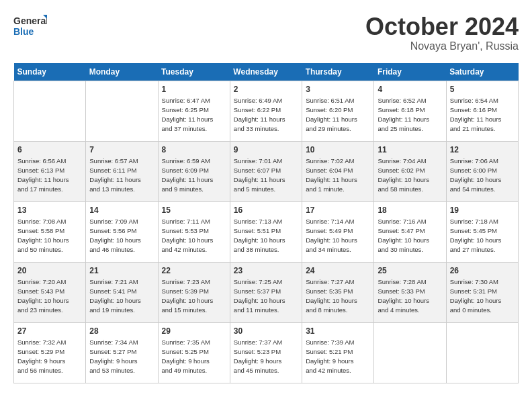 Image resolution: width=532 pixels, height=411 pixels. What do you see at coordinates (338, 235) in the screenshot?
I see `day-info: Sunrise: 7:14 AM Sunset: 5:49 PM Dayligh…` at bounding box center [338, 235].